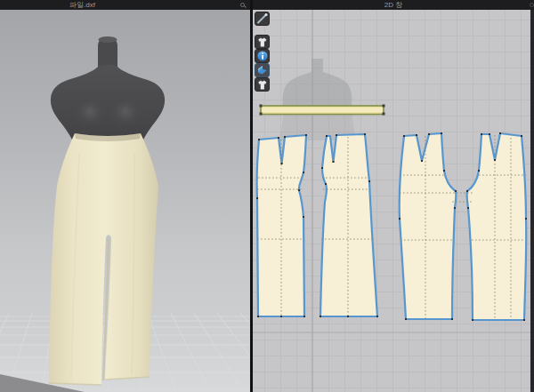  Describe the element at coordinates (262, 70) in the screenshot. I see `fabric-view-button` at that location.